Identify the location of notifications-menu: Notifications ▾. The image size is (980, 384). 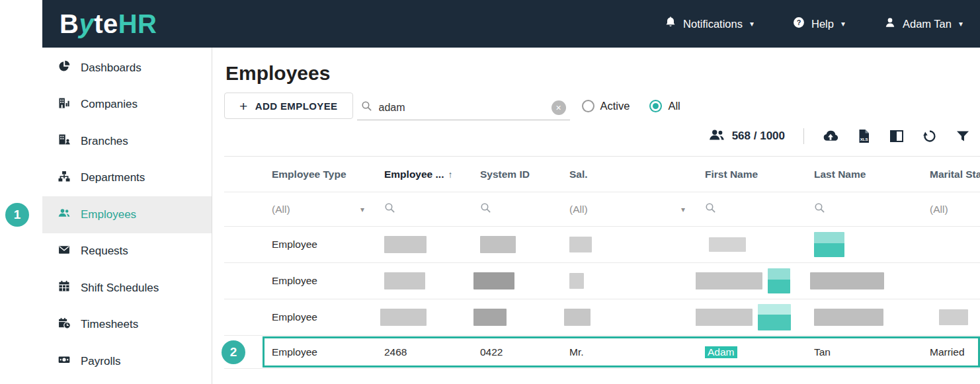
(709, 24).